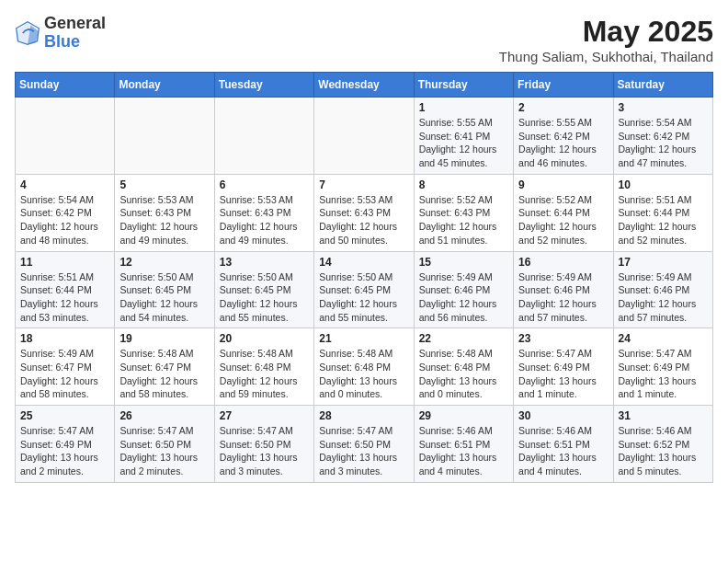  What do you see at coordinates (663, 290) in the screenshot?
I see `calendar-cell: 17Sunrise: 5:49 AM Sunset: 6:46 PM Dayli…` at bounding box center [663, 290].